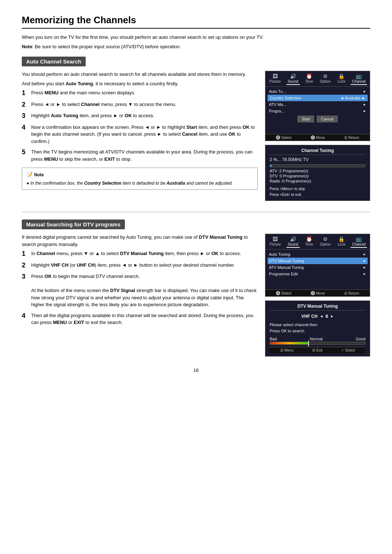 The height and width of the screenshot is (554, 392). I want to click on step-5: 5 Then the TV begins memorizing all ATV/…, so click(140, 155).